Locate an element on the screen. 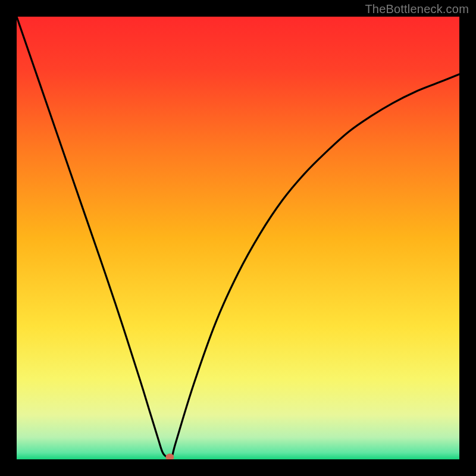  watermark-text: TheBottleneck.com is located at coordinates (416, 10).